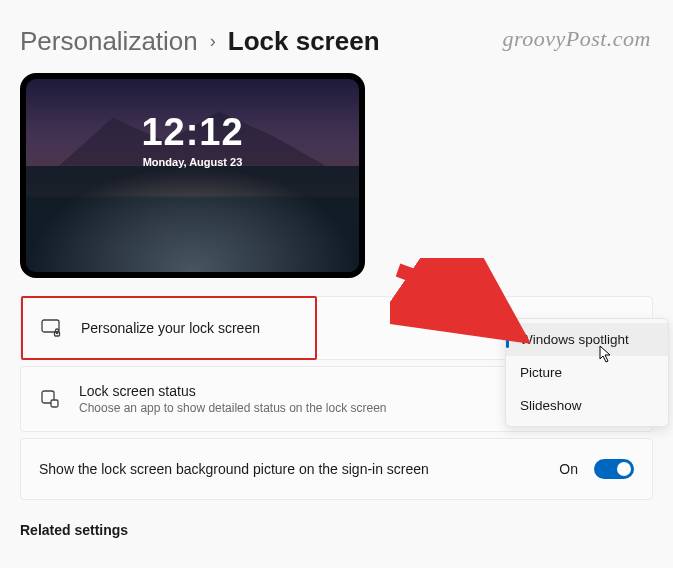 The image size is (673, 568). What do you see at coordinates (614, 469) in the screenshot?
I see `signin-toggle` at bounding box center [614, 469].